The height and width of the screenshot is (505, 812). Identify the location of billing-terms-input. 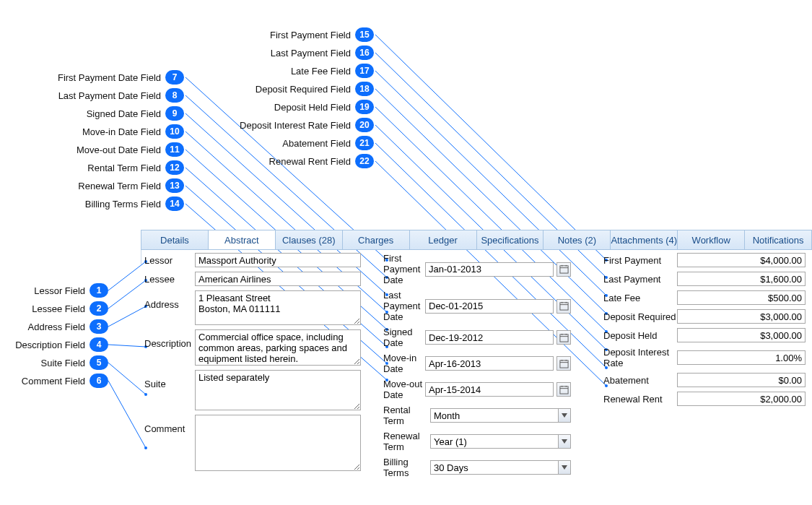
(494, 467).